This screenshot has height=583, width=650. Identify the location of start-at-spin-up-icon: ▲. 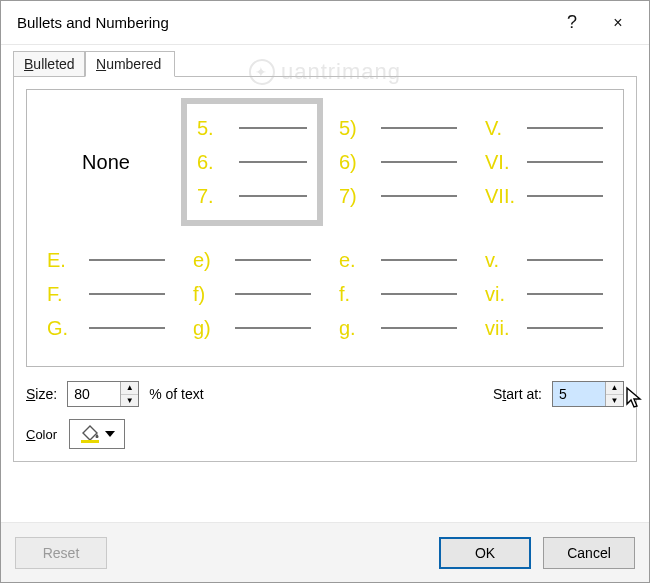
(614, 388).